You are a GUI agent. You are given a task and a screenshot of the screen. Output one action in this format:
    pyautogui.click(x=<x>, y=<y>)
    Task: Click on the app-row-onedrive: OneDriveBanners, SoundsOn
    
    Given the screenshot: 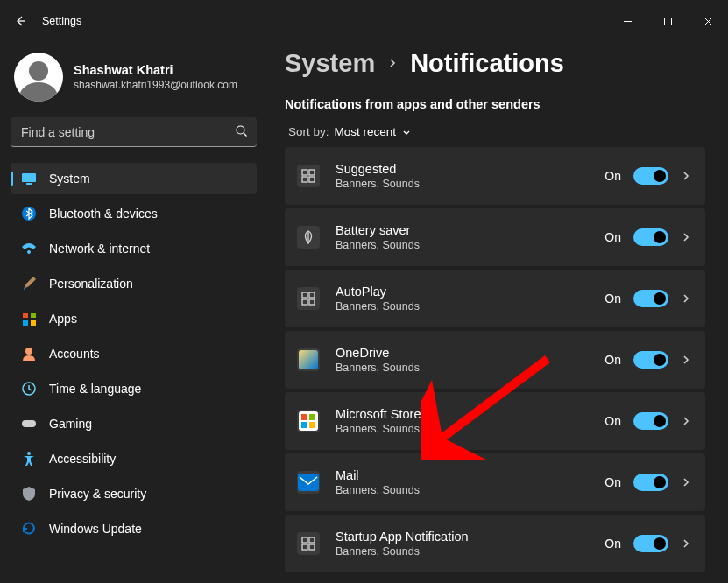 What is the action you would take?
    pyautogui.click(x=495, y=360)
    